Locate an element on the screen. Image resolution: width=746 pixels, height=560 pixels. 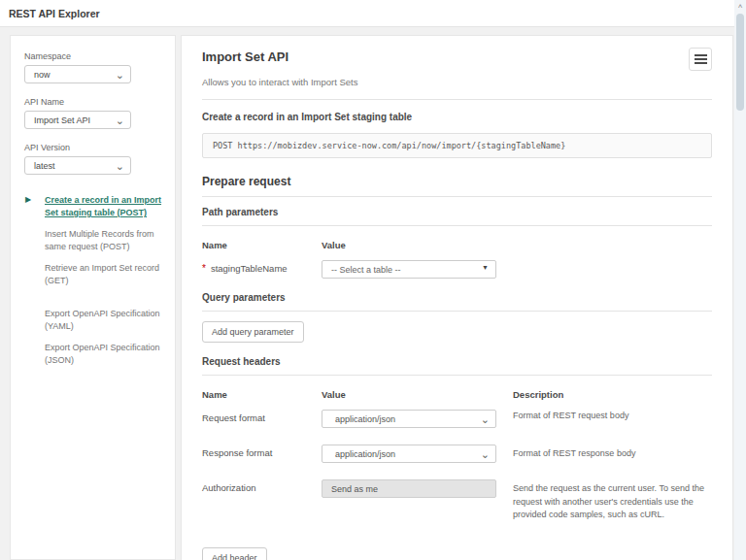
header-description: Format of REST response body is located at coordinates (612, 445).